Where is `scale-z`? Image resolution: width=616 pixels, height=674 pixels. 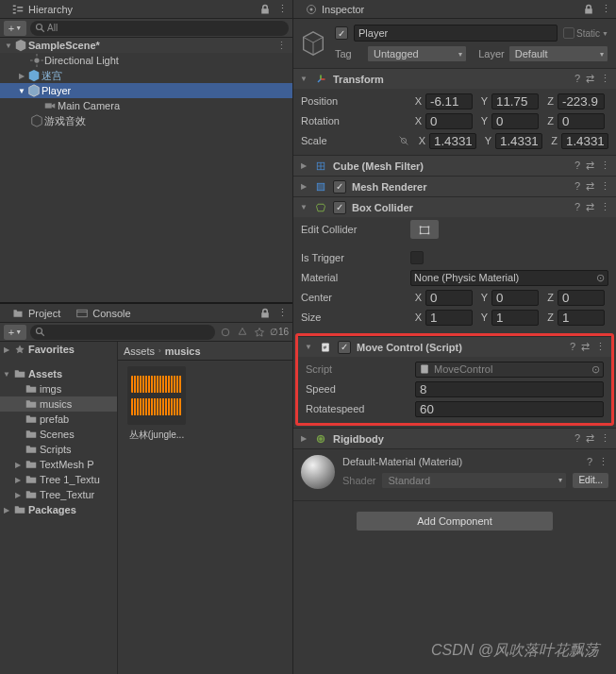 scale-z is located at coordinates (585, 142).